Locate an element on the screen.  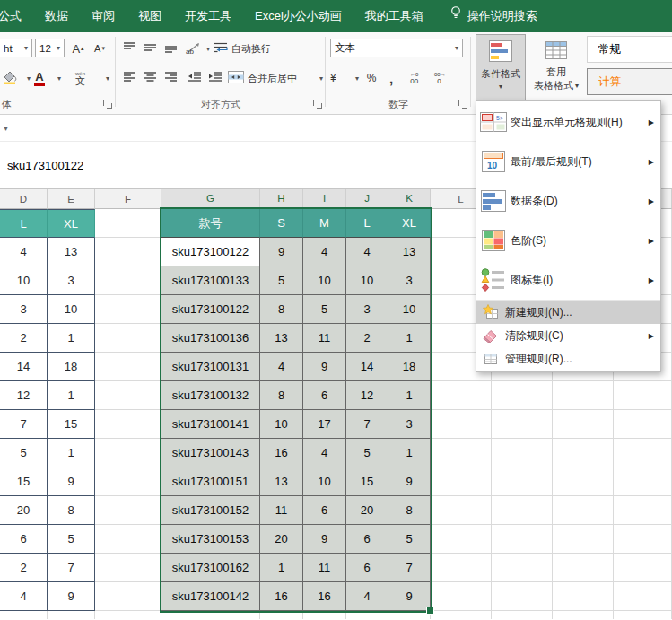
size-l-cell: 10 is located at coordinates (368, 281).